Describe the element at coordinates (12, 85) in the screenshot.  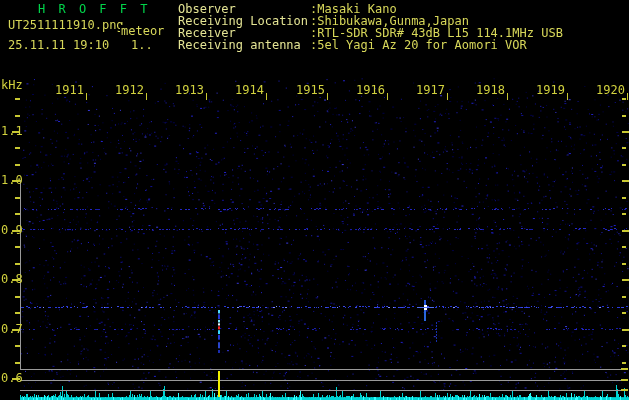
I see `y-axis-unit: kHz` at that location.